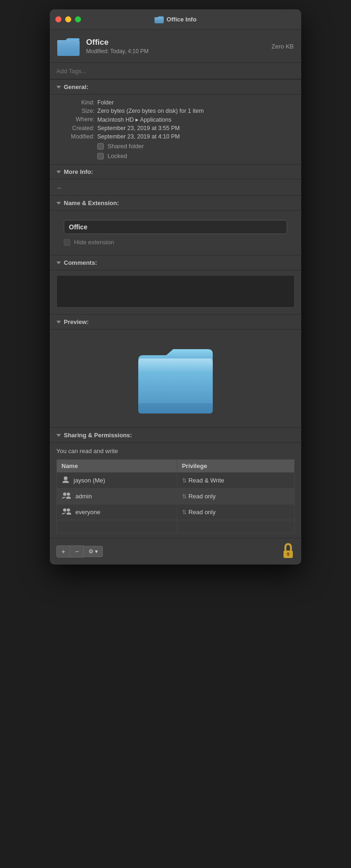  Describe the element at coordinates (117, 466) in the screenshot. I see `col-name: Name` at that location.